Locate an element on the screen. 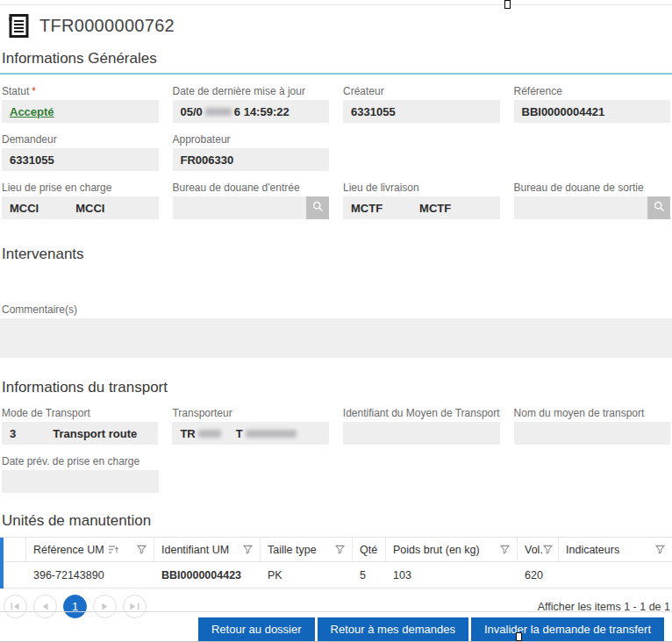 The width and height of the screenshot is (672, 642). header-cell-vol: Vol. is located at coordinates (539, 549).